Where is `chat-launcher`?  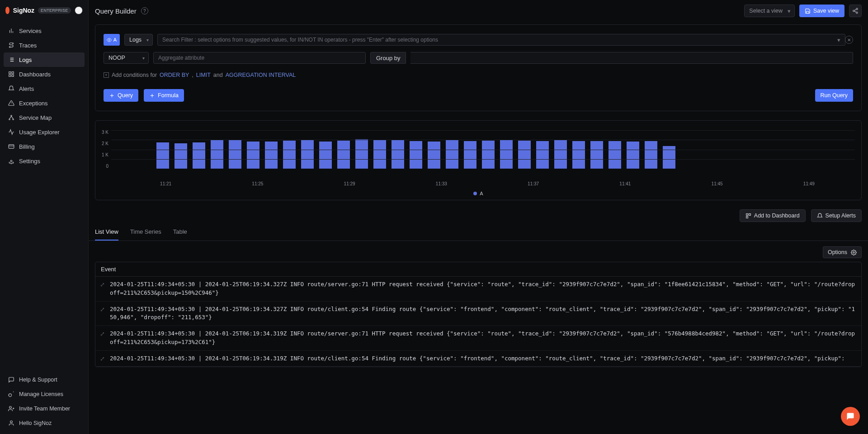
chat-launcher is located at coordinates (850, 416).